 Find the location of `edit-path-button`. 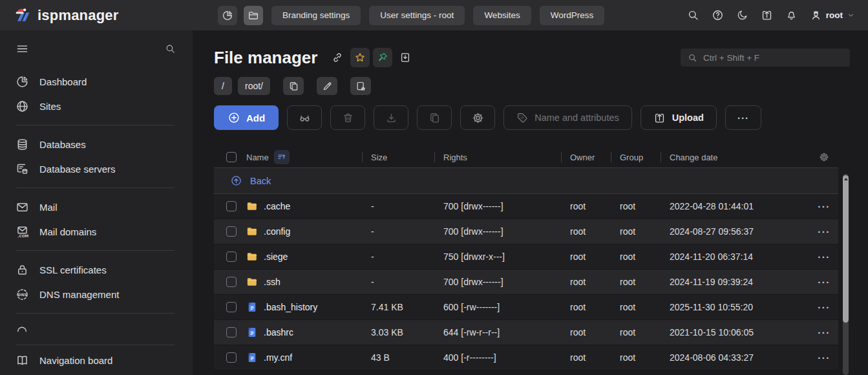

edit-path-button is located at coordinates (327, 86).